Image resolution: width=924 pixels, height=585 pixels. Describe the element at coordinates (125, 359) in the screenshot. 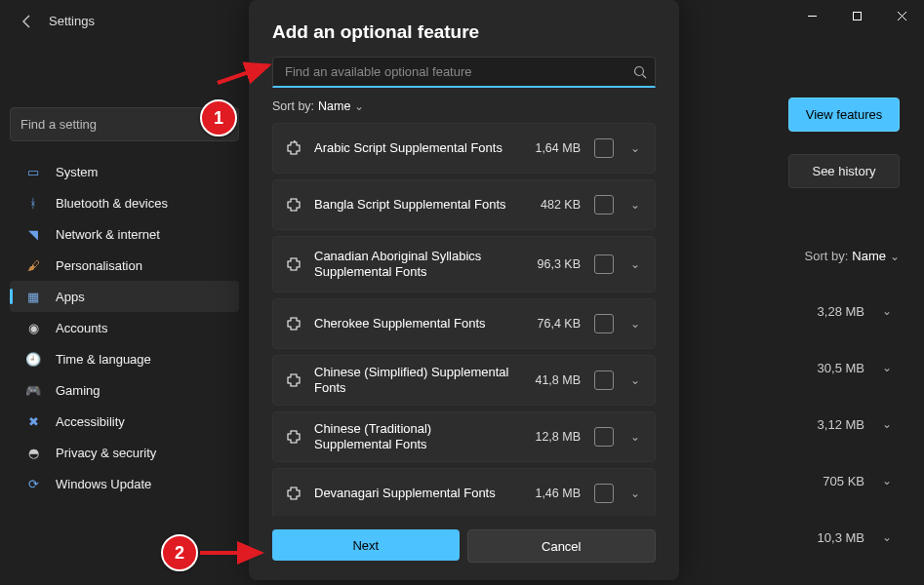

I see `sidebar-item-time-language: 🕘Time & language` at that location.